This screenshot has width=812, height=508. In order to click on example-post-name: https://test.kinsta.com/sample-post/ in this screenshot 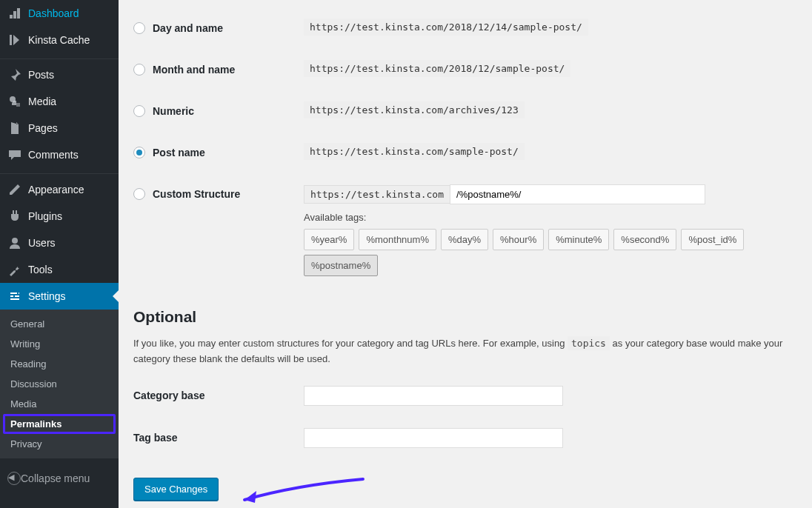, I will do `click(414, 151)`.